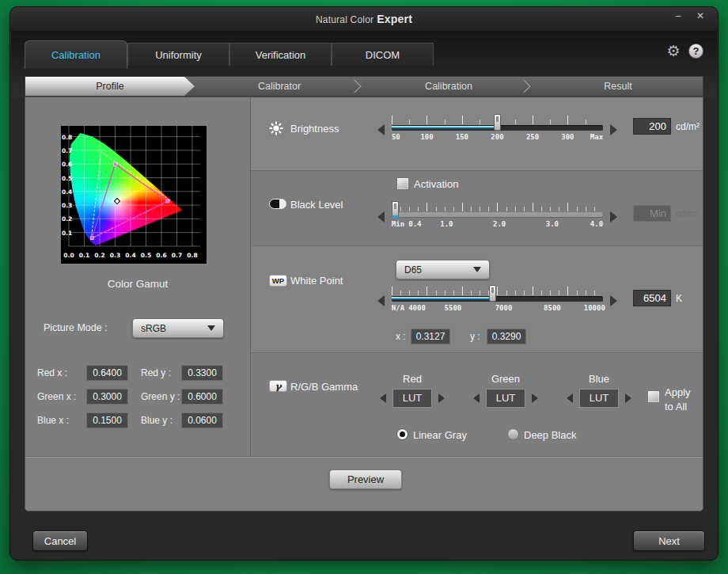 This screenshot has height=574, width=728. I want to click on window-title: Natural ColorExpert, so click(364, 19).